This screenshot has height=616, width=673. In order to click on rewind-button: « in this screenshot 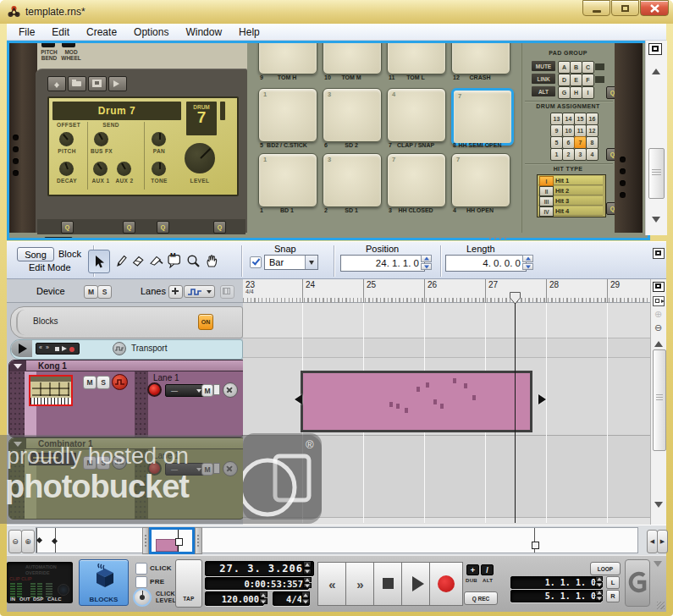, I will do `click(332, 584)`.